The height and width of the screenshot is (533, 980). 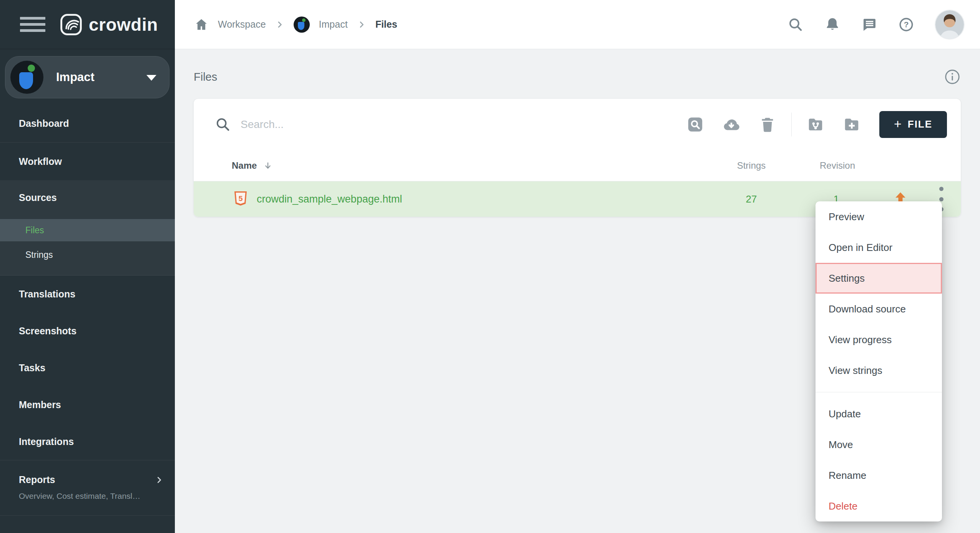 I want to click on files-toolbar: + FILE, so click(x=577, y=125).